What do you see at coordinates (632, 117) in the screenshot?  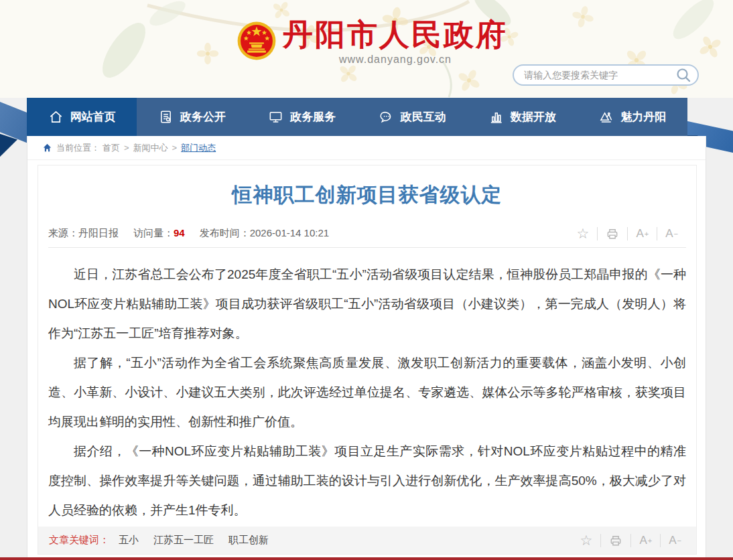 I see `nav-item-charming-danyang: 魅力丹阳` at bounding box center [632, 117].